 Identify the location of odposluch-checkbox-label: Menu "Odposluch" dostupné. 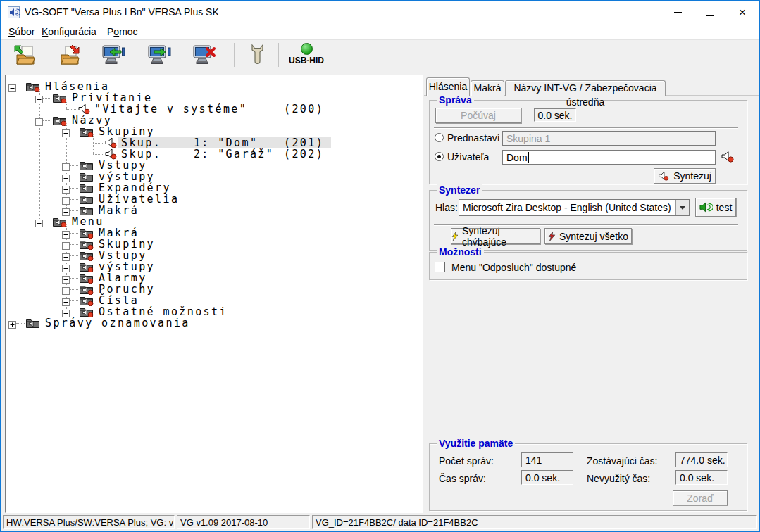
(514, 267).